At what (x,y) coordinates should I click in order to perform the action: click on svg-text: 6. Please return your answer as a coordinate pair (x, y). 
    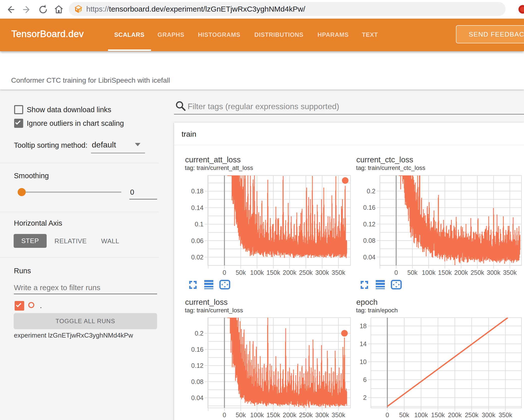
    Looking at the image, I should click on (365, 380).